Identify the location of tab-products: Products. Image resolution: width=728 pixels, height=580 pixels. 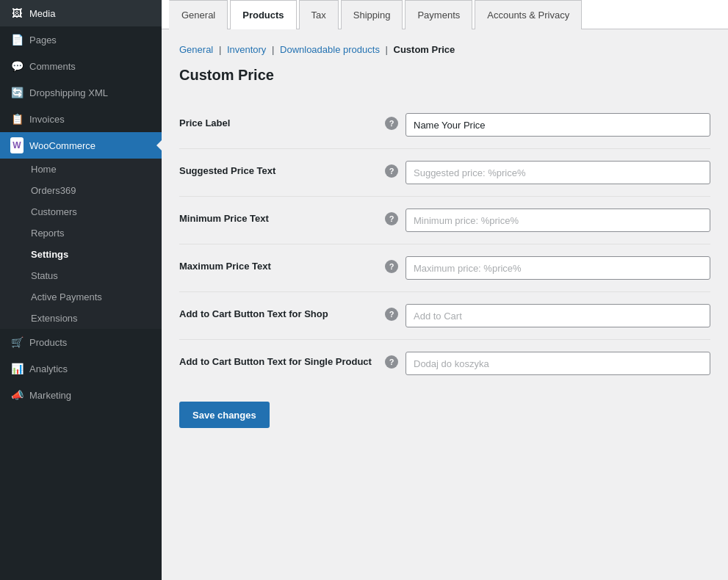
(263, 15).